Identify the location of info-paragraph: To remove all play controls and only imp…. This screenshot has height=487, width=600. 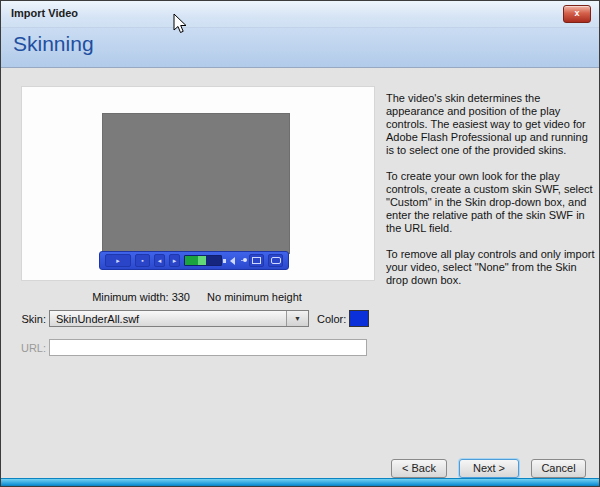
(492, 268).